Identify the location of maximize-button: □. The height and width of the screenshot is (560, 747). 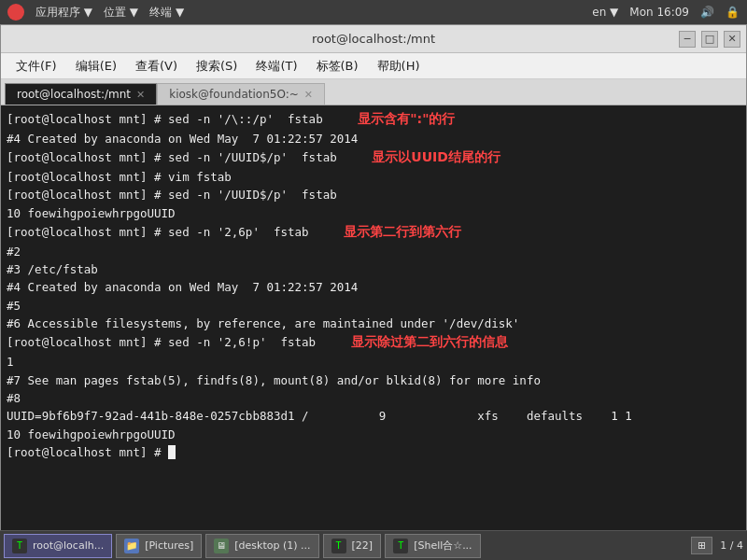
(710, 39).